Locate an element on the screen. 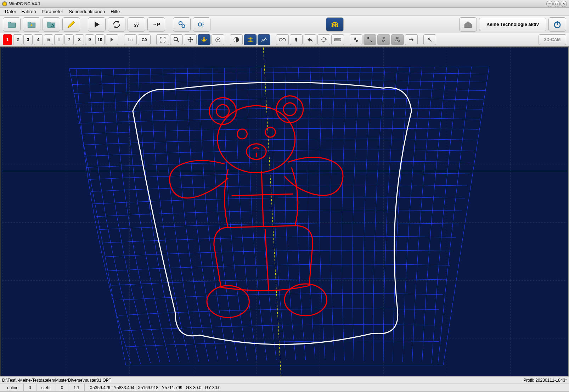 The image size is (569, 392). shrink-icon is located at coordinates (356, 40).